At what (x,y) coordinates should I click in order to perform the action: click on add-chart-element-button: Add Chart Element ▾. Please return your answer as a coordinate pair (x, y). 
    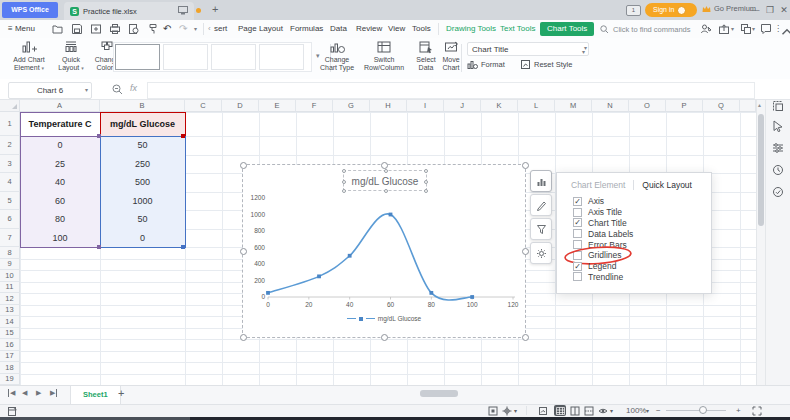
    Looking at the image, I should click on (29, 56).